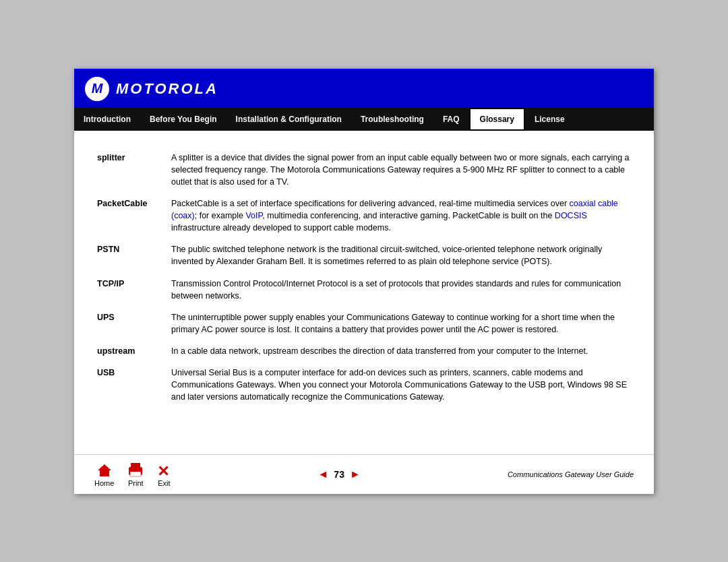 The image size is (728, 562). I want to click on home-label: Home, so click(104, 483).